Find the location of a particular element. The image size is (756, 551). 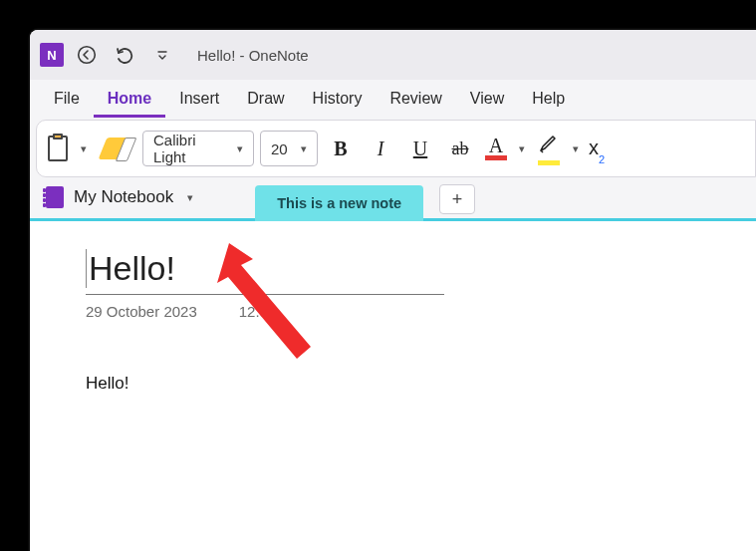

page-date: 29 October 2023 is located at coordinates (141, 311).